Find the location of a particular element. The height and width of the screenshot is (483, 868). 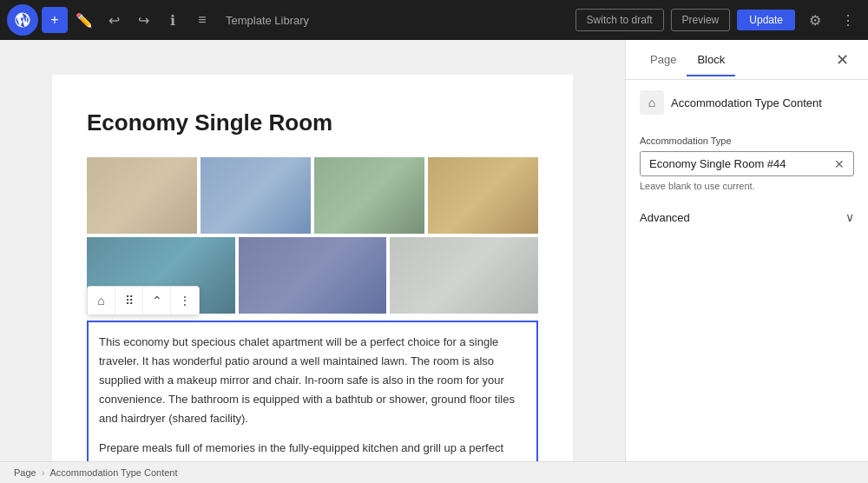

settings-button: ⚙ is located at coordinates (815, 20).